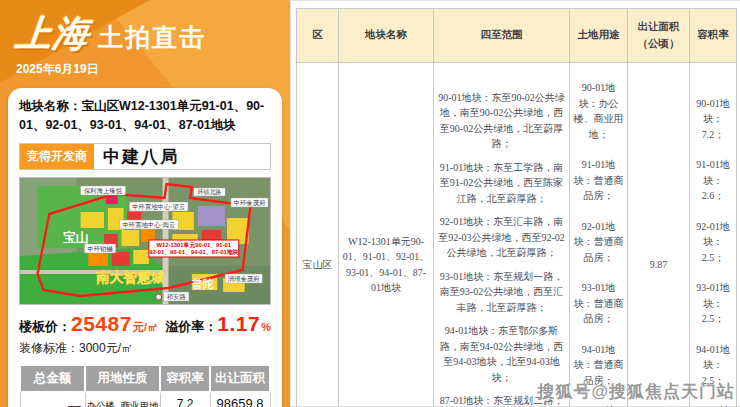 The height and width of the screenshot is (407, 740). Describe the element at coordinates (158, 206) in the screenshot. I see `svg-text: 中环置地中心·望云` at that location.